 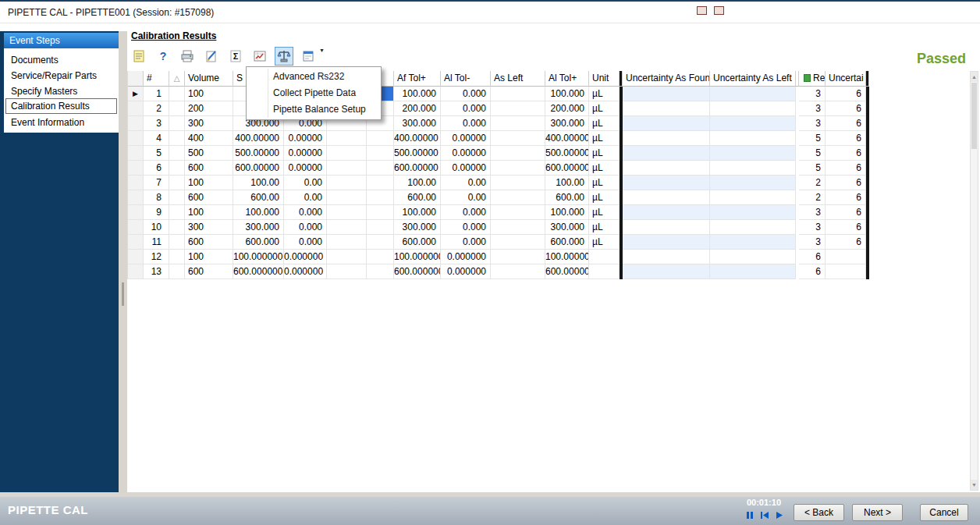 What do you see at coordinates (567, 242) in the screenshot?
I see `cell-al_tol_plus: 600.000` at bounding box center [567, 242].